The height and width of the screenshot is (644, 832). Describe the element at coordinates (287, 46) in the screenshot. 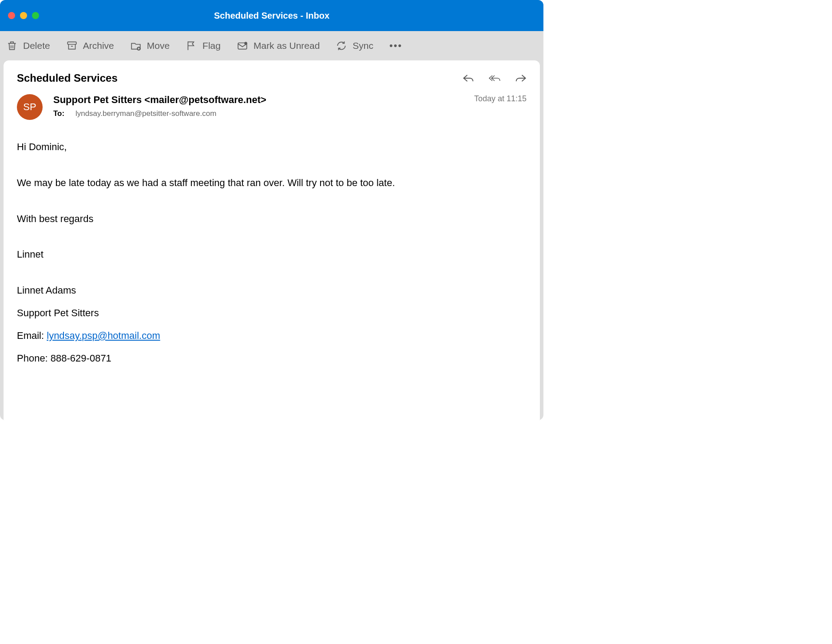

I see `mark-unread-label: Mark as Unread` at that location.